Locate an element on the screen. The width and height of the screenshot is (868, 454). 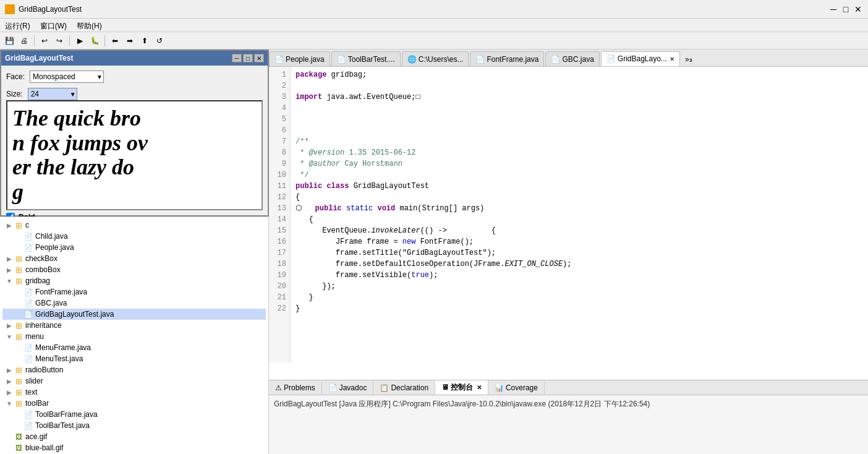
tree-label: GridBagLayoutTest.java is located at coordinates (74, 314).